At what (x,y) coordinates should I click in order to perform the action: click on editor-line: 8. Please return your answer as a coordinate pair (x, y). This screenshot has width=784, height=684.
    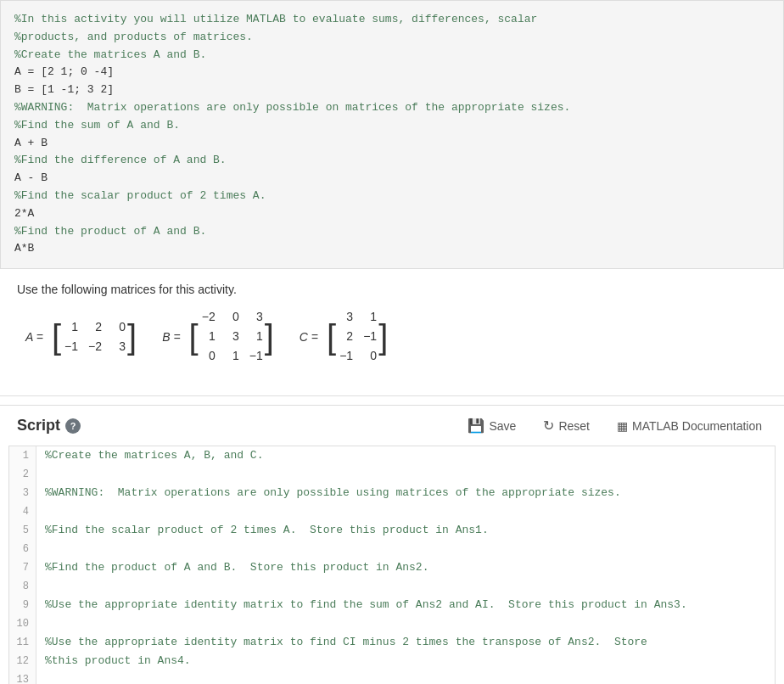
    Looking at the image, I should click on (392, 586).